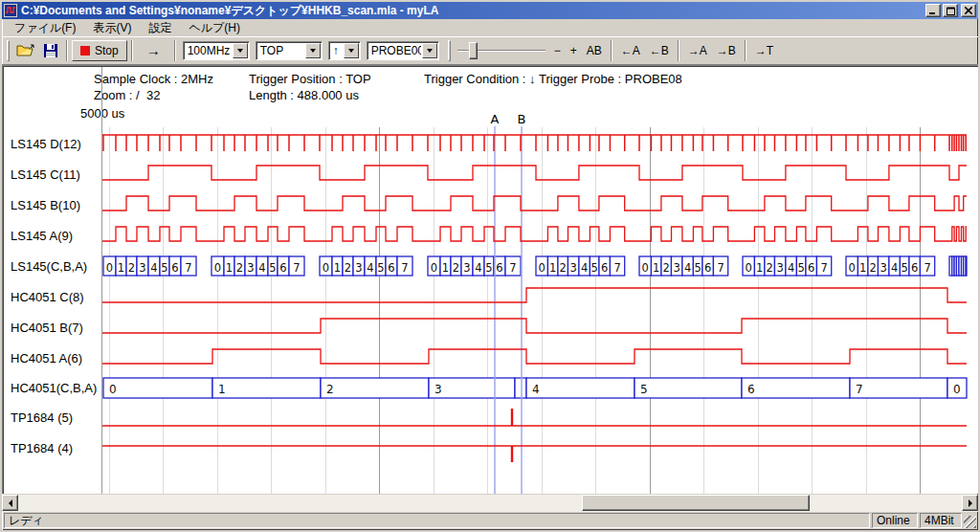  Describe the element at coordinates (970, 503) in the screenshot. I see `scroll-right-button` at that location.